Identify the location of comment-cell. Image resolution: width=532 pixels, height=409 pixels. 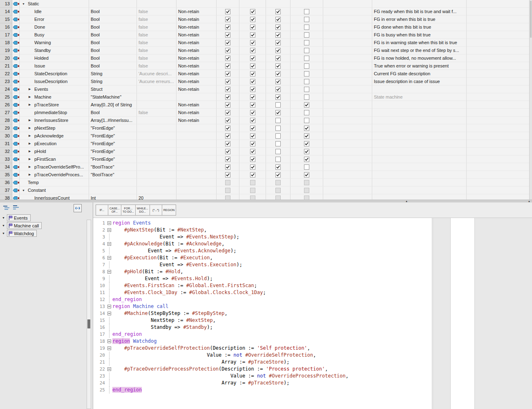
(419, 136).